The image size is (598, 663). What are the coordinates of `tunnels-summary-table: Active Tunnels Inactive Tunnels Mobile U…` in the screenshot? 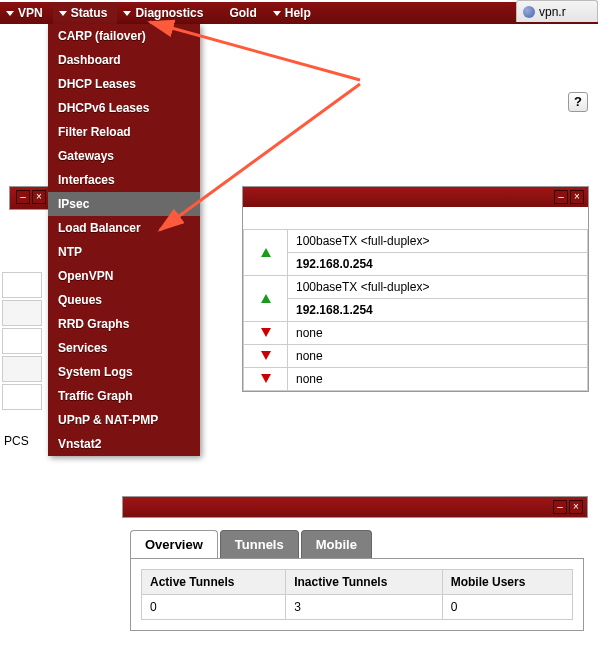 It's located at (357, 594).